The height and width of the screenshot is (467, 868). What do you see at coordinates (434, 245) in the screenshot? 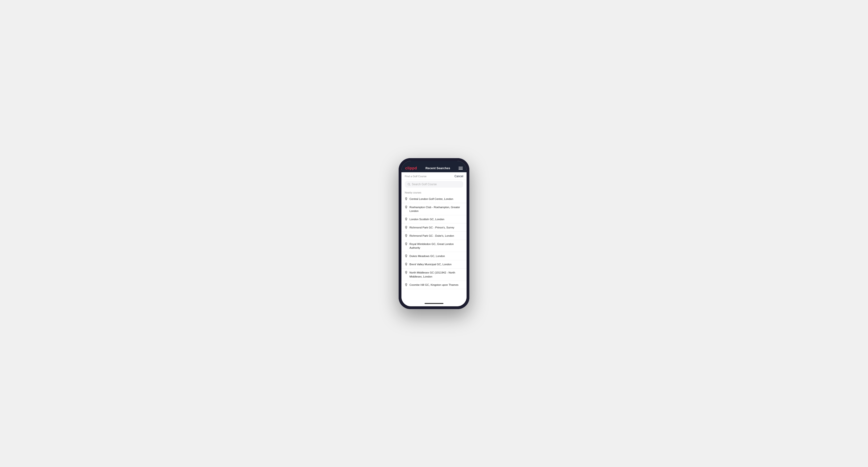
I see `nearby-courses-section: Nearby courses Central London Golf Centr…` at bounding box center [434, 245].